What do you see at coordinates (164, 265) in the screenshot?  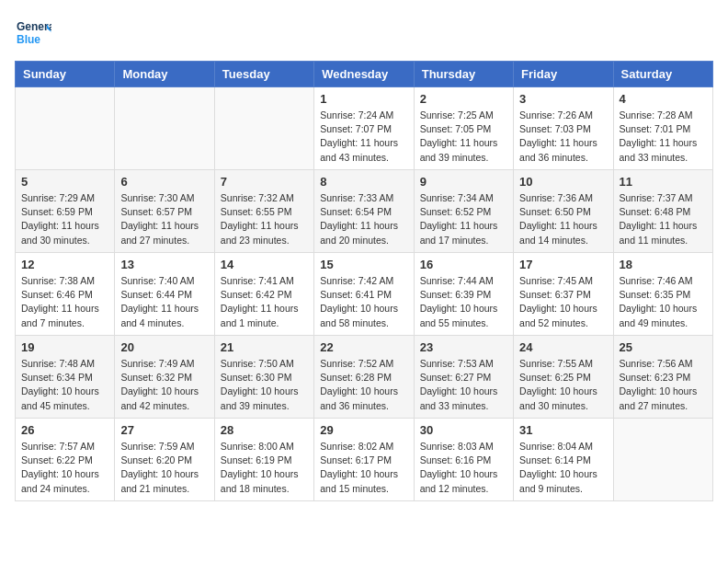 I see `day-number: 13` at bounding box center [164, 265].